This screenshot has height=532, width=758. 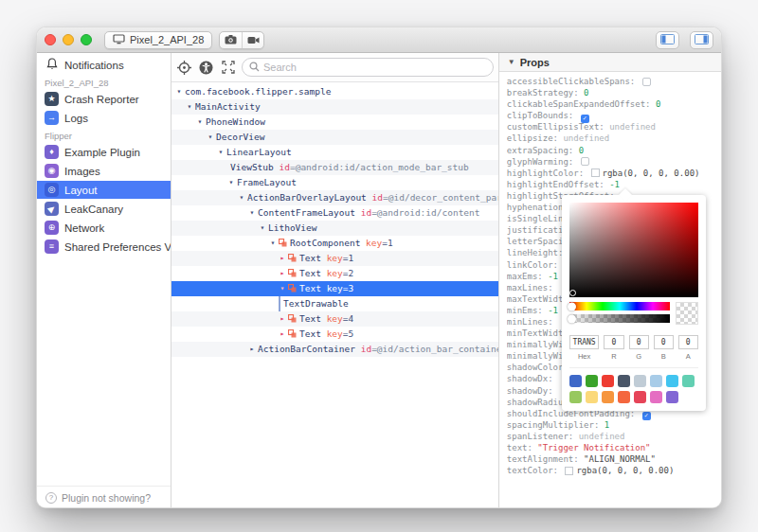 I want to click on tree-row-lithoview: ▾LithoView, so click(x=335, y=228).